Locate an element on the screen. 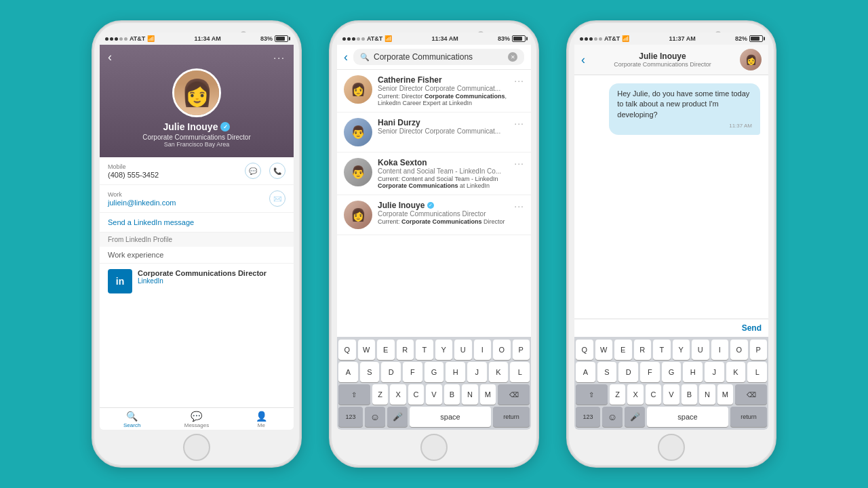  key3-u: U is located at coordinates (701, 350).